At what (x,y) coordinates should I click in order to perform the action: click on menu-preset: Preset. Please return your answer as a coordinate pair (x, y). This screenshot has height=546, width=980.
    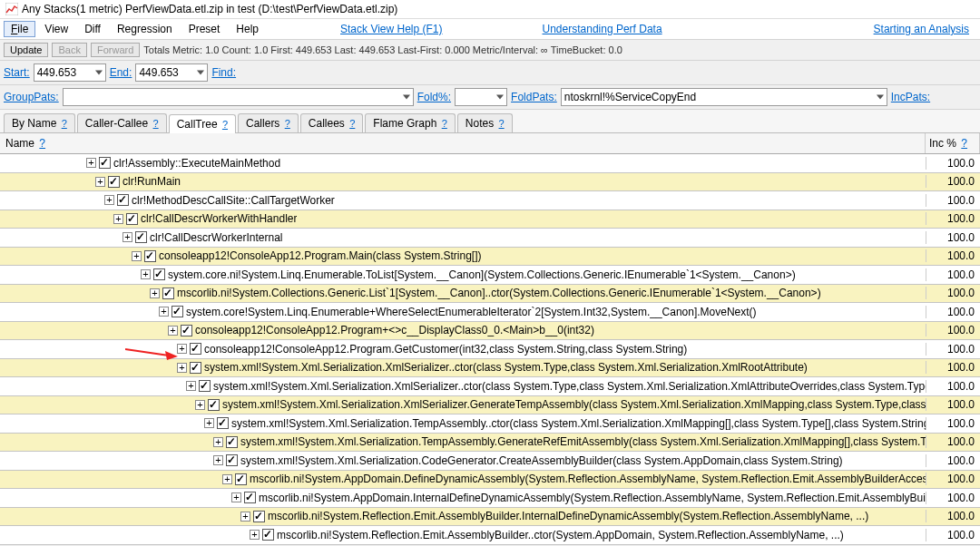
    Looking at the image, I should click on (205, 29).